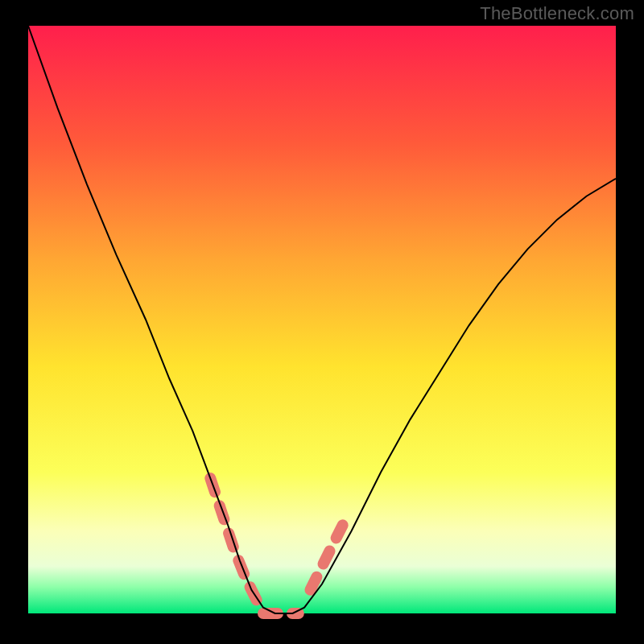 The width and height of the screenshot is (644, 644). I want to click on watermark-text: TheBottleneck.com, so click(557, 14).